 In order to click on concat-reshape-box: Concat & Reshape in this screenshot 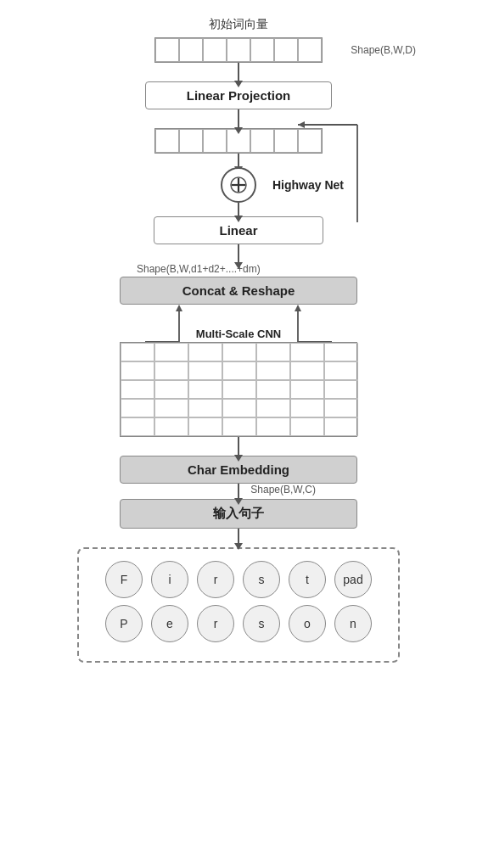, I will do `click(238, 290)`.